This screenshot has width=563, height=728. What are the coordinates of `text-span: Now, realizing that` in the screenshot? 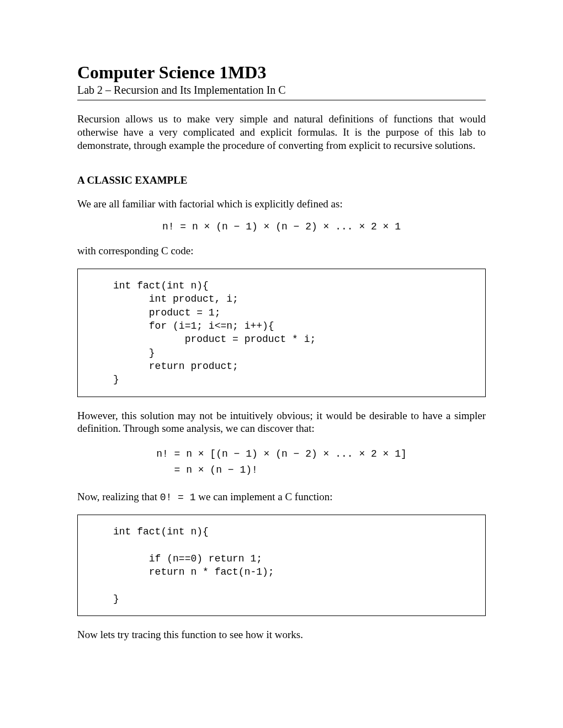 It's located at (119, 496).